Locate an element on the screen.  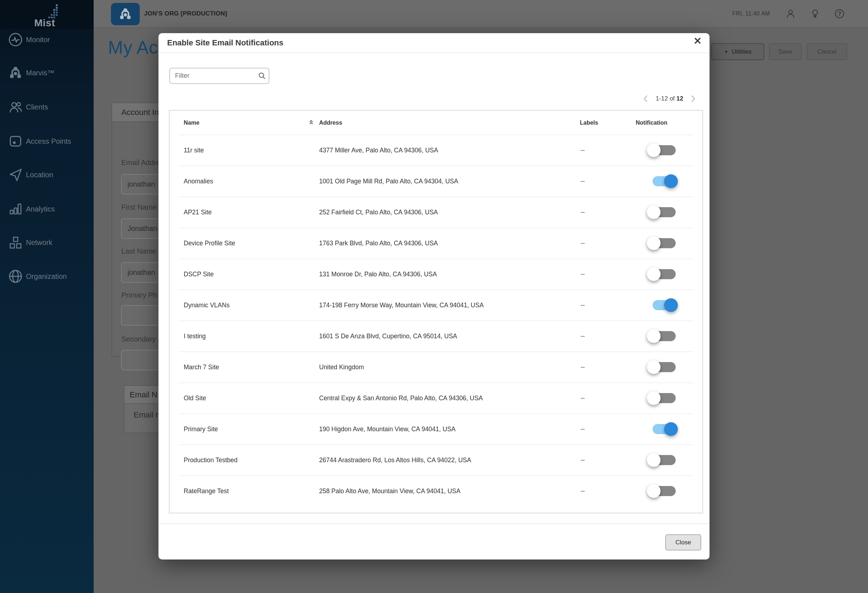
sidebar-item-location: Location is located at coordinates (47, 175).